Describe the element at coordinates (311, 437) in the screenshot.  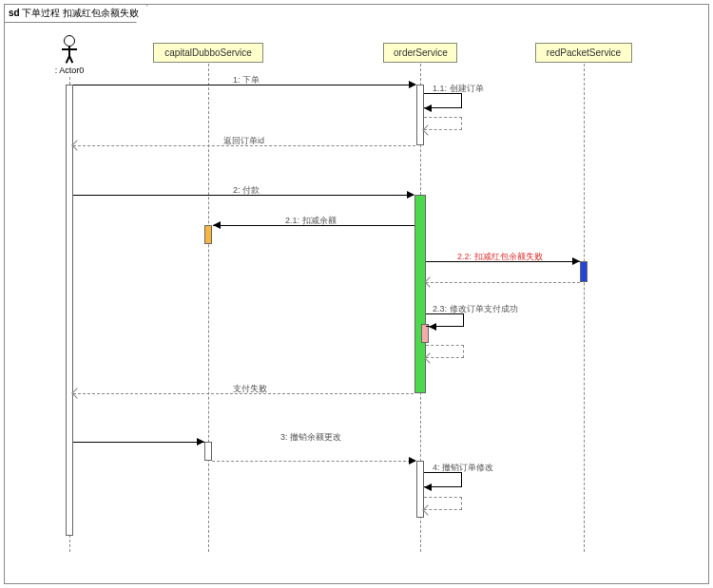
I see `msg-3-label: 3: 撤销余额更改` at that location.